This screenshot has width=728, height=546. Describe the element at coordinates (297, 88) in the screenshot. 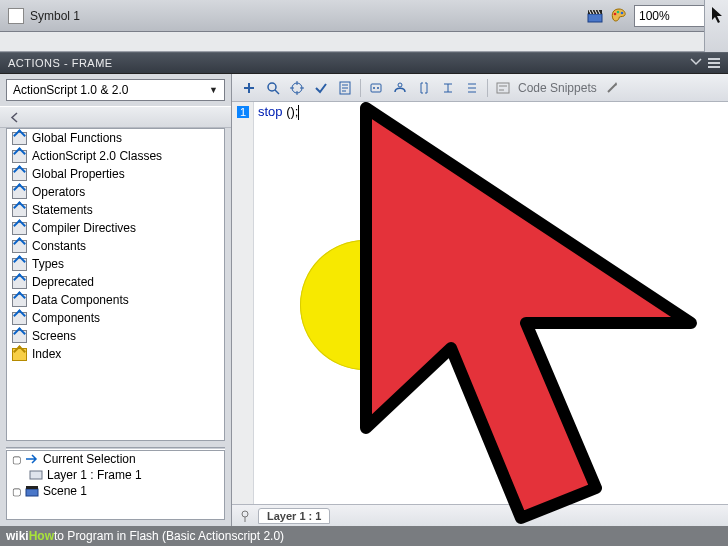

I see `target-icon` at that location.